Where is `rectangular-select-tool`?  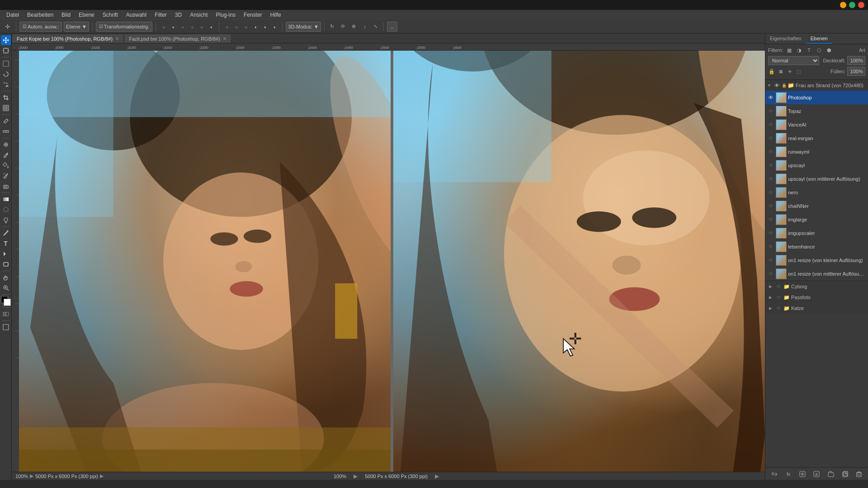 rectangular-select-tool is located at coordinates (6, 64).